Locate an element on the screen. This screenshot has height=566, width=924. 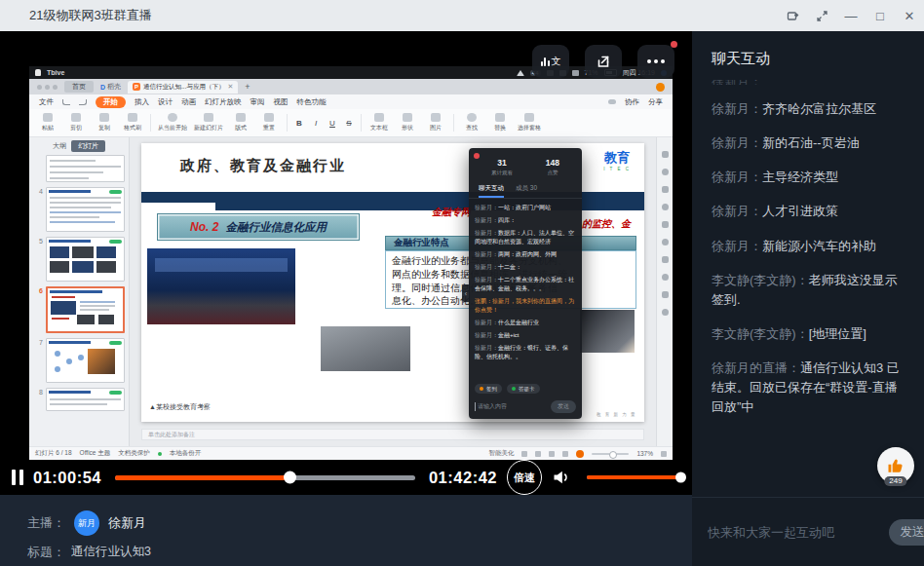
pause-button is located at coordinates (18, 477).